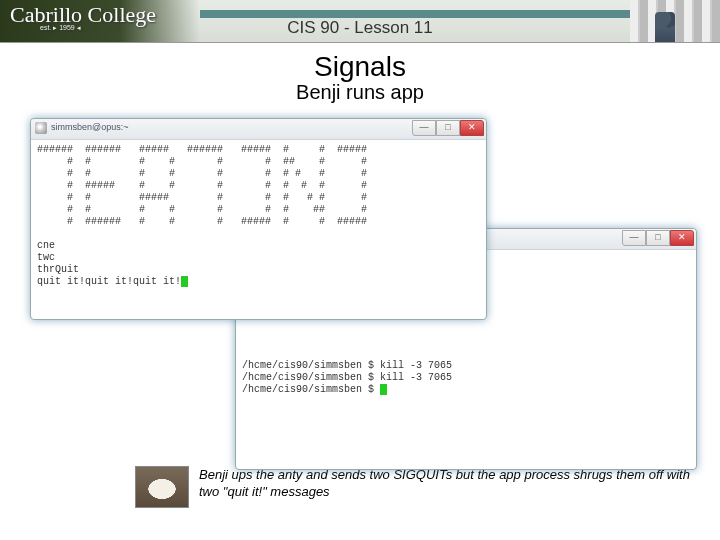 The height and width of the screenshot is (540, 720). I want to click on terminal1-text: ###### ###### ##### ###### ##### # # ###…, so click(202, 216).